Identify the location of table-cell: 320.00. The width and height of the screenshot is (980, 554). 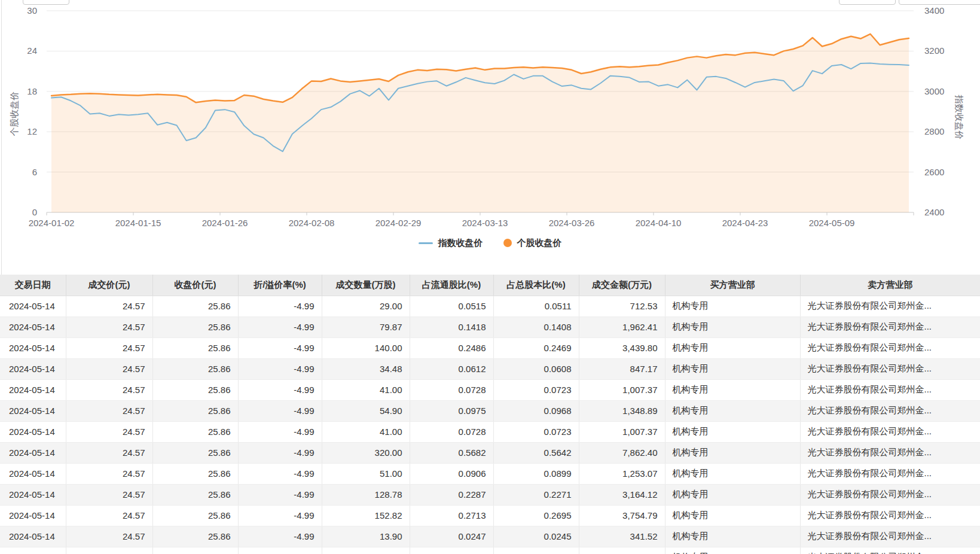
(366, 452).